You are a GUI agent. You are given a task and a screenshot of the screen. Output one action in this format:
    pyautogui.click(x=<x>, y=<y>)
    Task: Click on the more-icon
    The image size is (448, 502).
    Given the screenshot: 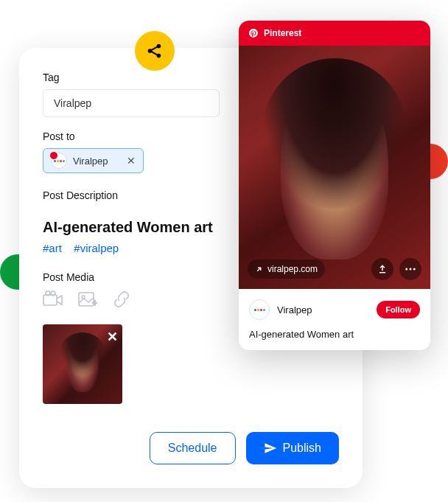 What is the action you would take?
    pyautogui.click(x=410, y=269)
    